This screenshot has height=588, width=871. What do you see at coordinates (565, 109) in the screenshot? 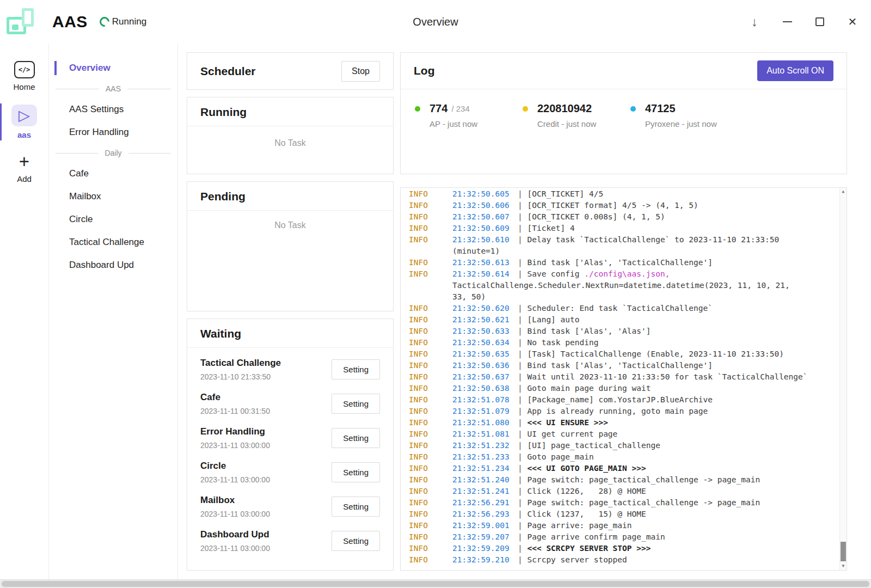
I see `stat-value: 220810942` at bounding box center [565, 109].